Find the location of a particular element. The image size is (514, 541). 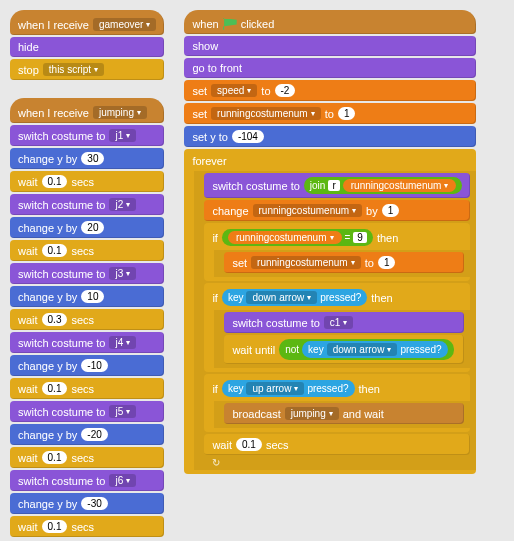

value-input: 10 is located at coordinates (92, 296).